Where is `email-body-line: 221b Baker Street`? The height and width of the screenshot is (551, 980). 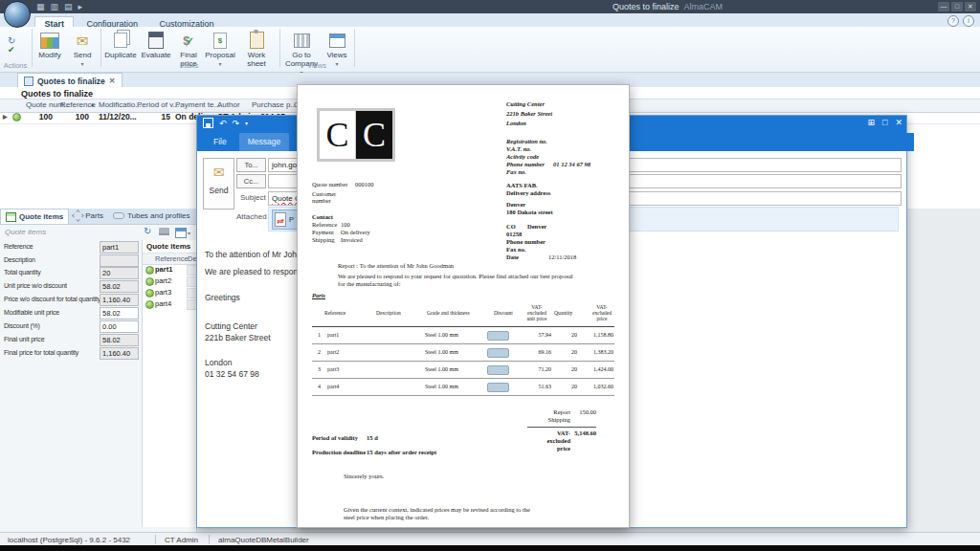 email-body-line: 221b Baker Street is located at coordinates (237, 338).